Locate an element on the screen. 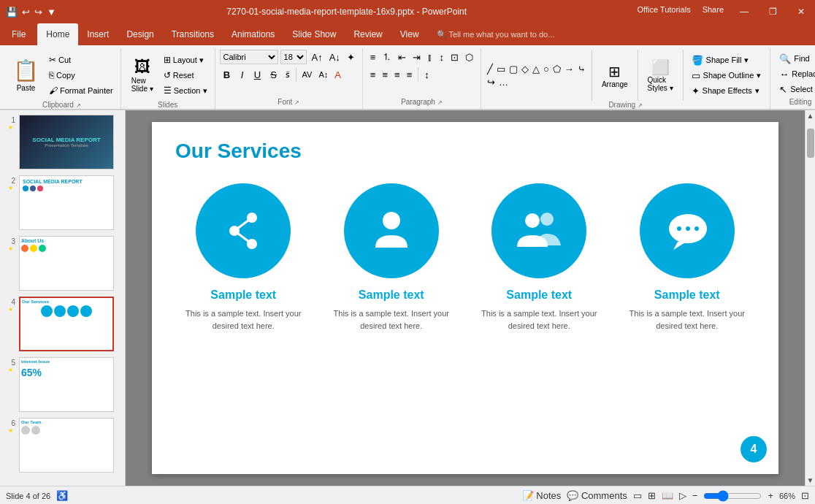  select-button: ↖ Select ▾ is located at coordinates (795, 89).